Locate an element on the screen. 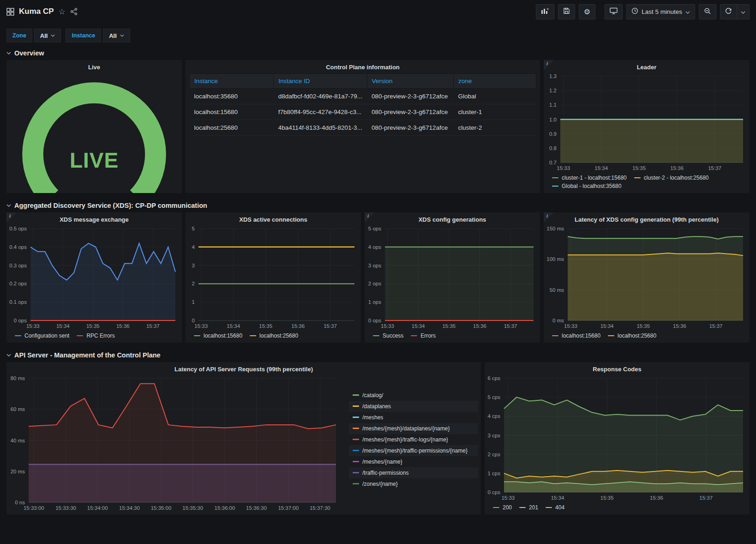 The width and height of the screenshot is (756, 544). legend-series-label: /meshes/{mesh}/traffic-permissions/{name… is located at coordinates (415, 451).